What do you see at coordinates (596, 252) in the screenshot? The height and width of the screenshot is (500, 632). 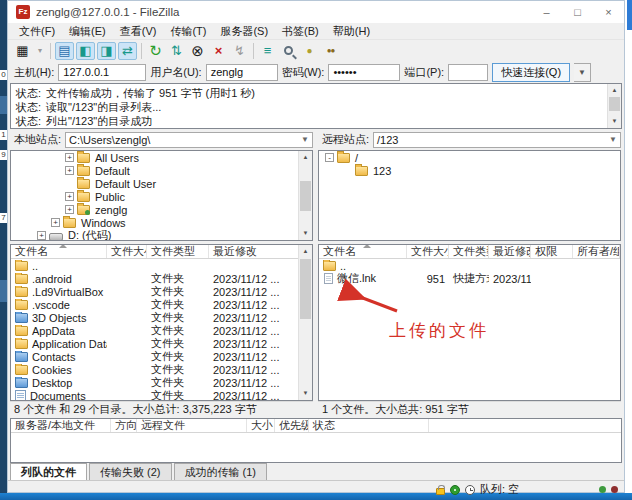 I see `column-owner-group: 所有者/组` at bounding box center [596, 252].